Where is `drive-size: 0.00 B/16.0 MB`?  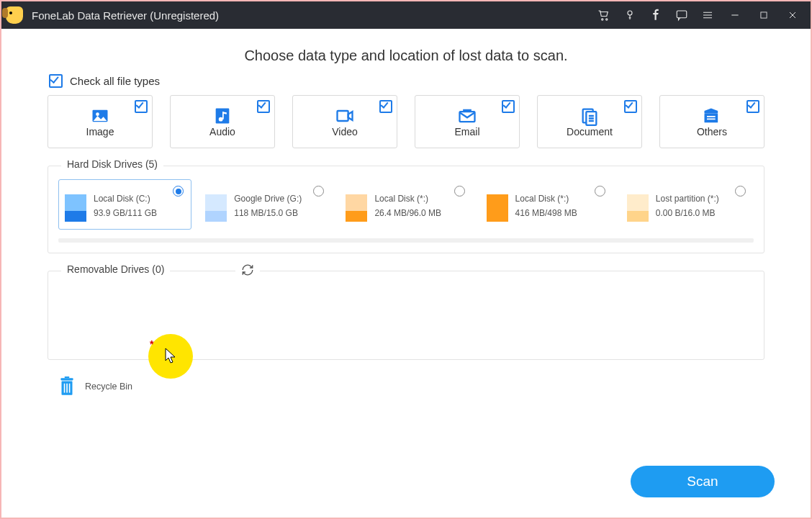
drive-size: 0.00 B/16.0 MB is located at coordinates (687, 213).